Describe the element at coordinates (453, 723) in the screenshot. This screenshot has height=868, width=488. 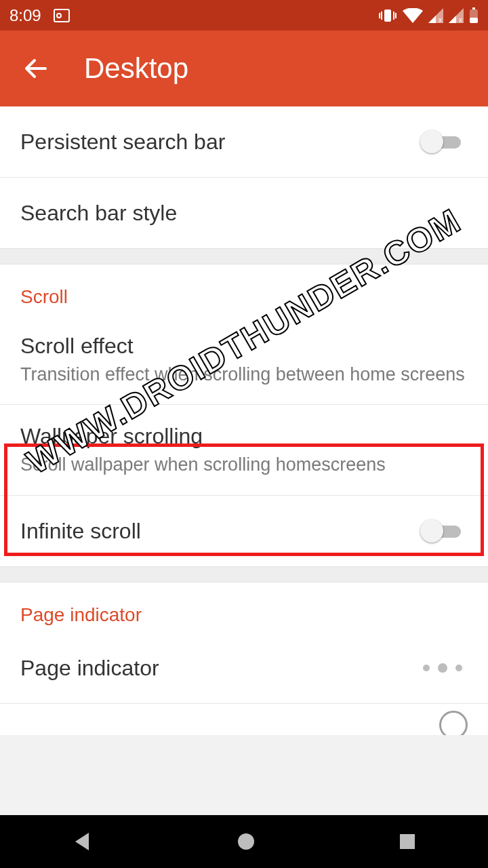
I see `ring-icon` at that location.